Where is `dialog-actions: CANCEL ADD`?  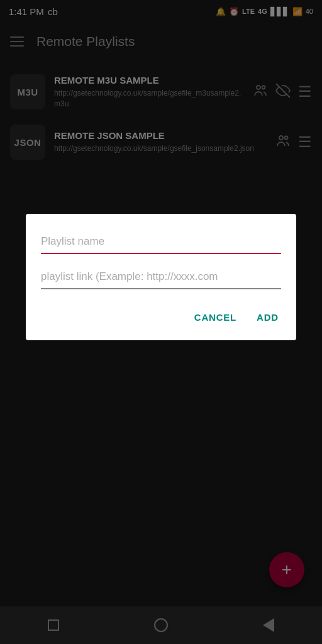 dialog-actions: CANCEL ADD is located at coordinates (161, 314).